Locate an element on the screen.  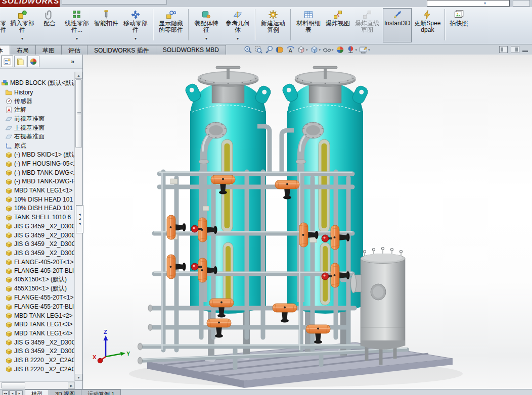
featuremanager-tab is located at coordinates (7, 62).